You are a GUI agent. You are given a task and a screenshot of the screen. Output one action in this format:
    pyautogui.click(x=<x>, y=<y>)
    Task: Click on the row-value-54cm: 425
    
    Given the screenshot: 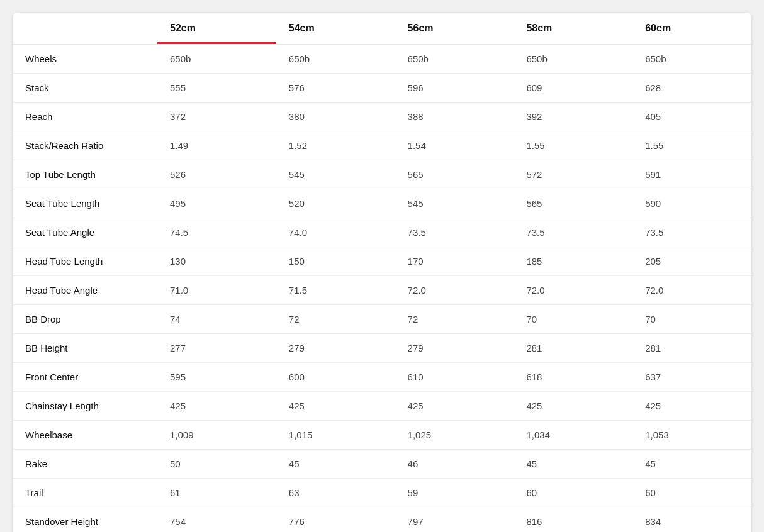 What is the action you would take?
    pyautogui.click(x=336, y=406)
    